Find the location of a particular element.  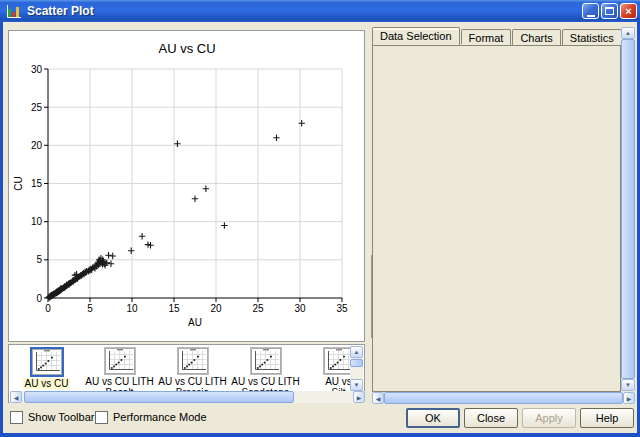

titlebar: Scatter Plot × is located at coordinates (320, 11).